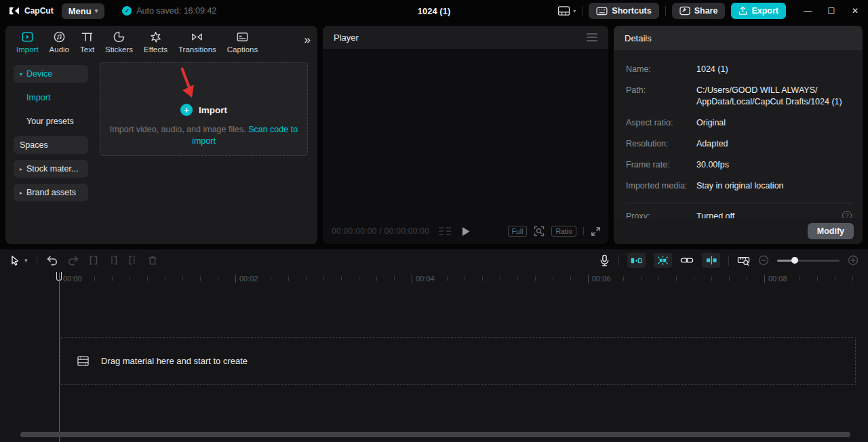  I want to click on layout-switcher-button: ▾, so click(567, 11).